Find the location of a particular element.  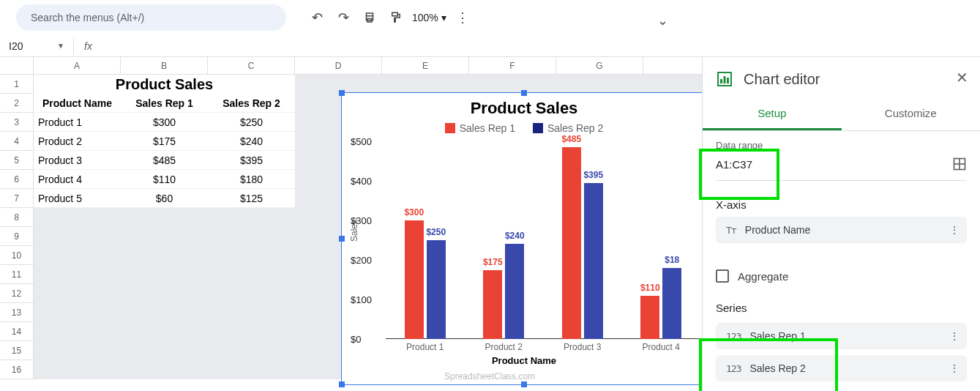

row-header: 5 is located at coordinates (17, 160).